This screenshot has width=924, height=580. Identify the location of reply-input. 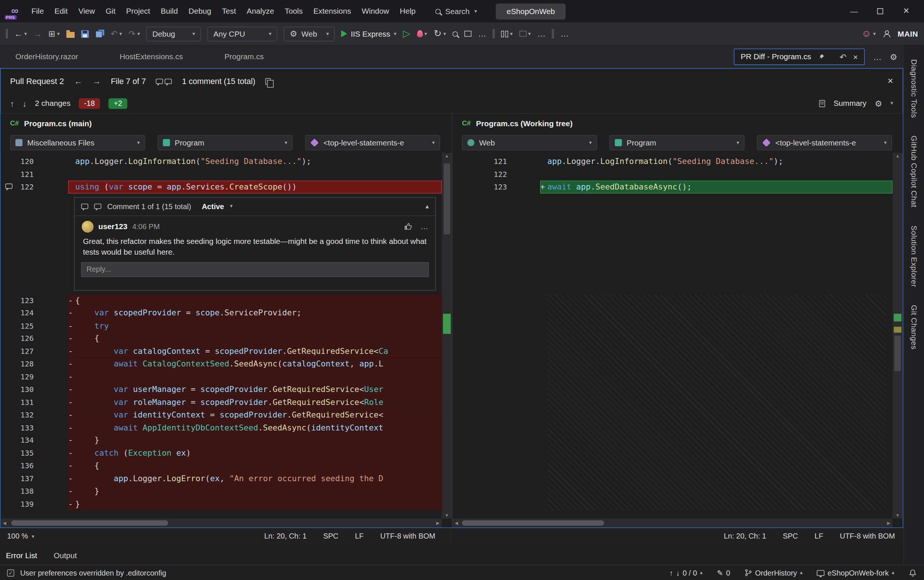
(255, 269).